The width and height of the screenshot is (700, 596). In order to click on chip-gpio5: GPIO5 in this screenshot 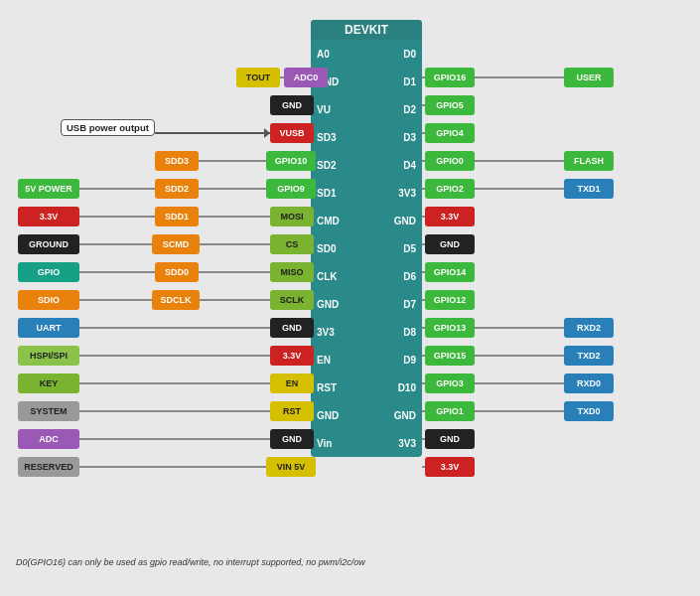, I will do `click(450, 105)`.